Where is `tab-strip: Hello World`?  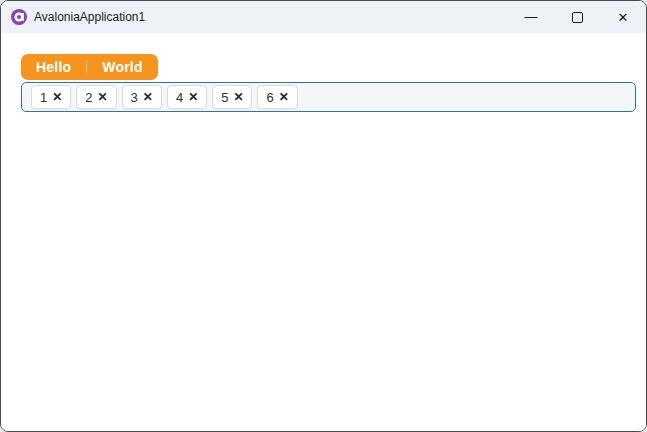 tab-strip: Hello World is located at coordinates (90, 67).